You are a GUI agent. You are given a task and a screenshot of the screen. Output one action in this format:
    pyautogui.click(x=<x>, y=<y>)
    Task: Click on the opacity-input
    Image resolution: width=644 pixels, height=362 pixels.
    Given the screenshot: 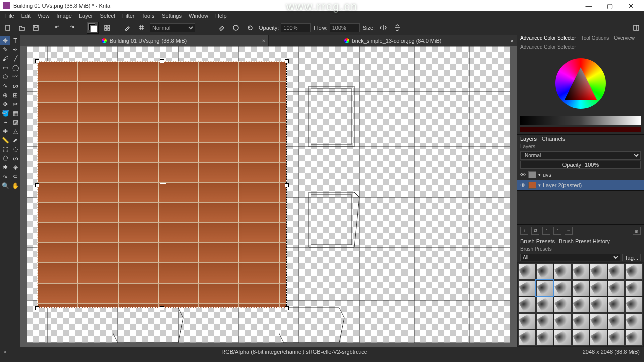 What is the action you would take?
    pyautogui.click(x=296, y=28)
    